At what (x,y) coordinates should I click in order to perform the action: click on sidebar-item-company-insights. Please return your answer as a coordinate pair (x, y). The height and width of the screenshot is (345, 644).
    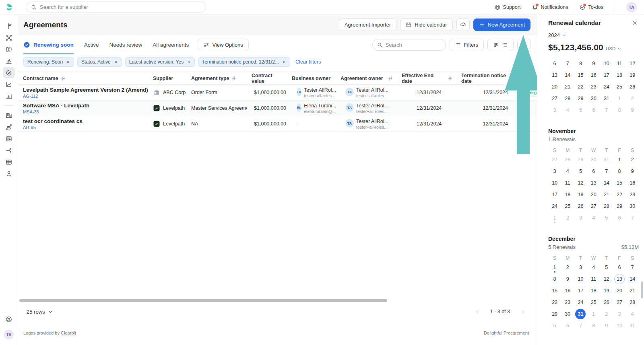
    Looking at the image, I should click on (9, 115).